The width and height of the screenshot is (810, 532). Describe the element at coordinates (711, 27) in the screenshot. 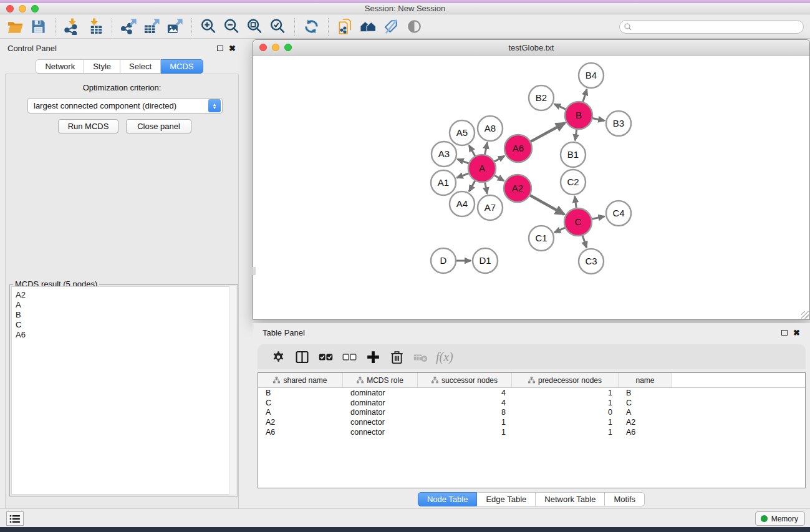

I see `search-box` at that location.